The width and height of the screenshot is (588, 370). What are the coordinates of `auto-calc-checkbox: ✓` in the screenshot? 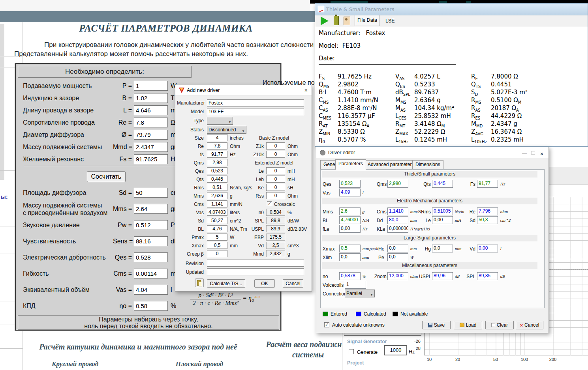 It's located at (327, 325).